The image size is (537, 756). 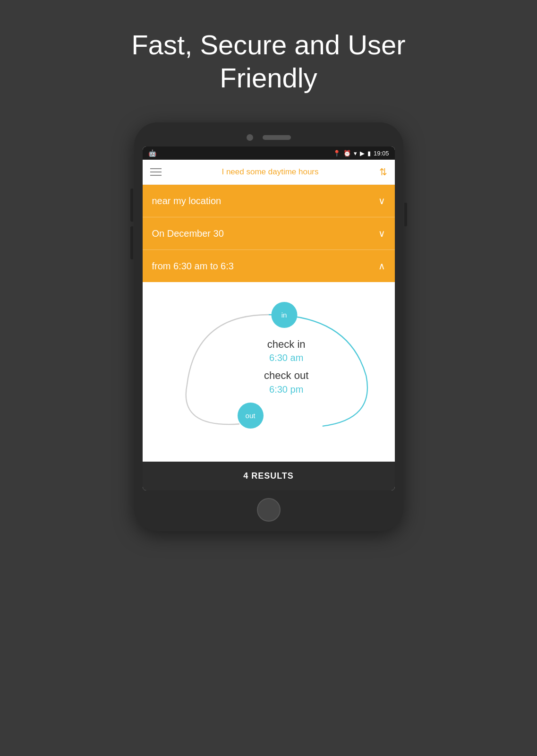 What do you see at coordinates (132, 243) in the screenshot?
I see `volume-down-button` at bounding box center [132, 243].